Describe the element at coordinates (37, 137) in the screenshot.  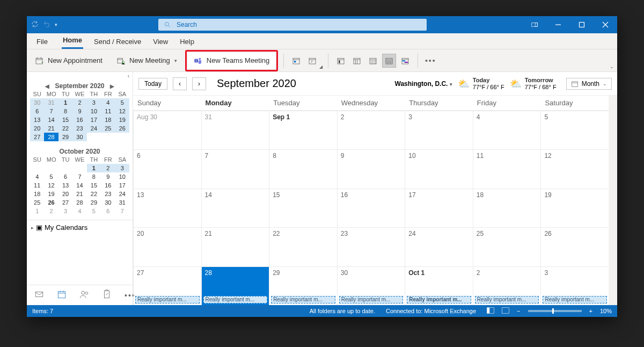
I see `minical-day: 27` at that location.